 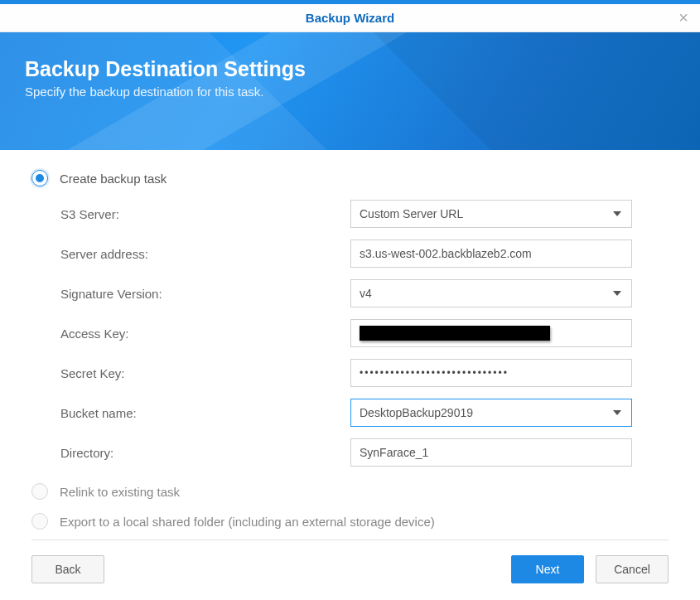 I want to click on s3-server-select: Custom Server URL, so click(x=491, y=214).